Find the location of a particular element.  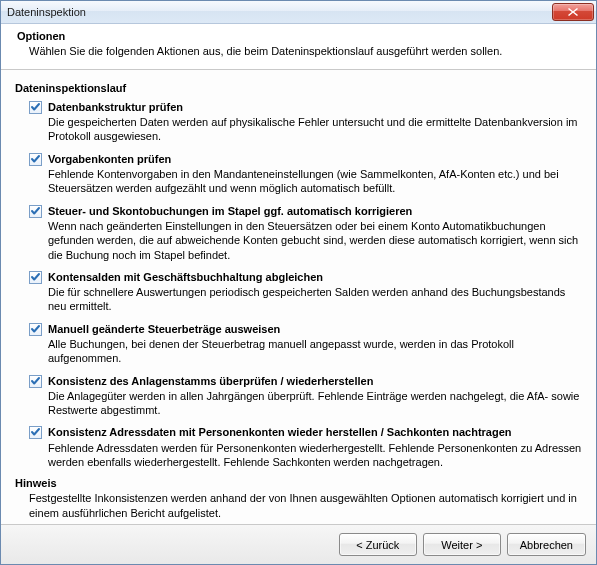

option-row: Vorgabenkonten prüfen is located at coordinates (306, 159).